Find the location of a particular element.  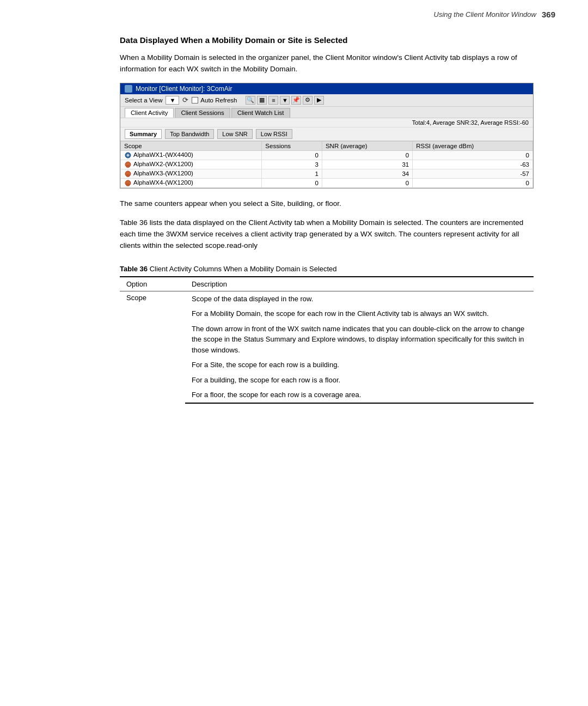

cell-snr: 34 is located at coordinates (367, 173).